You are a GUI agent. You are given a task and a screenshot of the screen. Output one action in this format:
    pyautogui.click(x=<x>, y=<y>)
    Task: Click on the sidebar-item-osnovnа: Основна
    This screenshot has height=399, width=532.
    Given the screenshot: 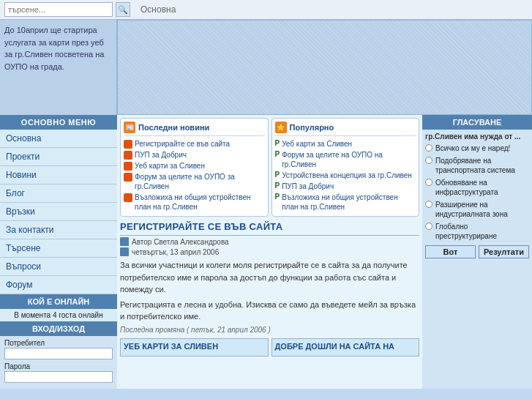 What is the action you would take?
    pyautogui.click(x=59, y=139)
    